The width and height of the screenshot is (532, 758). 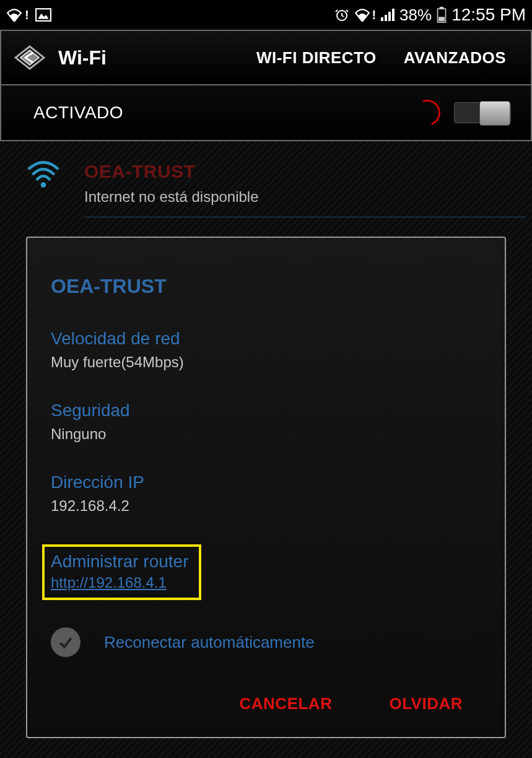 I want to click on auto-reconnect-label: Reconectar automáticamente, so click(x=209, y=643).